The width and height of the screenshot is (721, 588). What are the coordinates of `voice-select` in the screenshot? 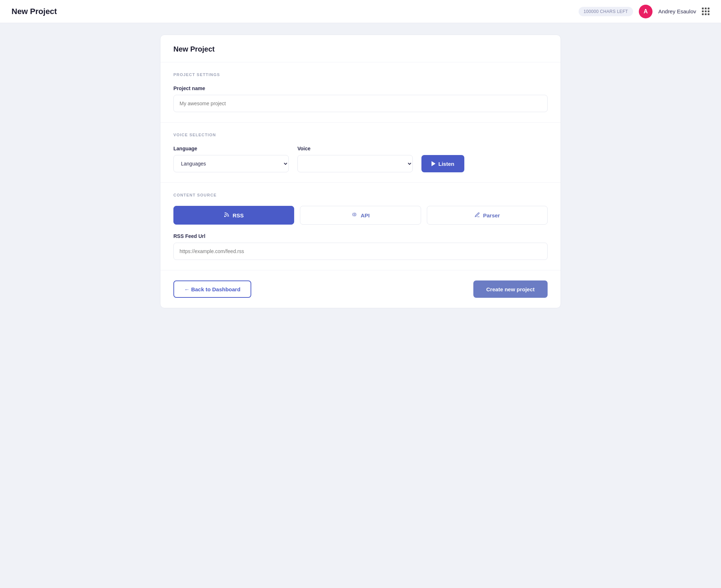 It's located at (355, 164).